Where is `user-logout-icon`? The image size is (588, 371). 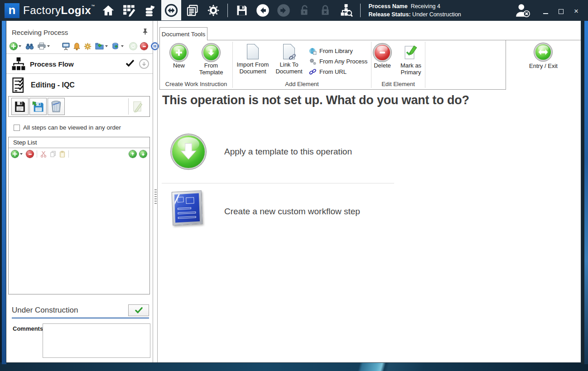 user-logout-icon is located at coordinates (523, 10).